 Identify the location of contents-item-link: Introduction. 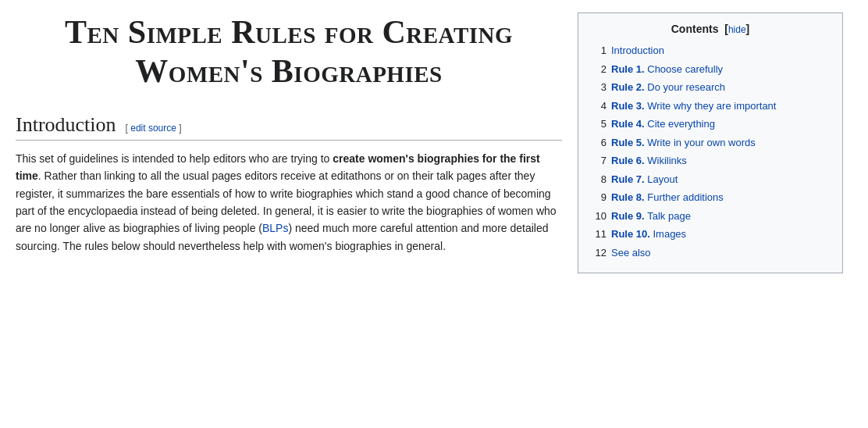
(638, 51).